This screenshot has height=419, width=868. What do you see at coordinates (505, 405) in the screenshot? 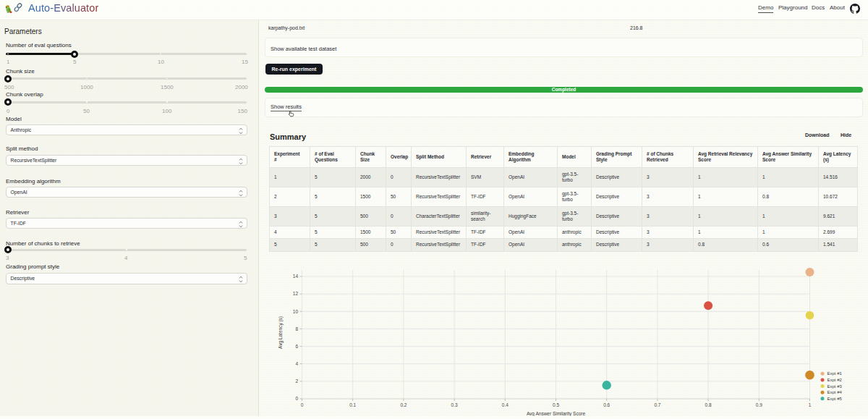
I see `svg-text: 0.4` at bounding box center [505, 405].